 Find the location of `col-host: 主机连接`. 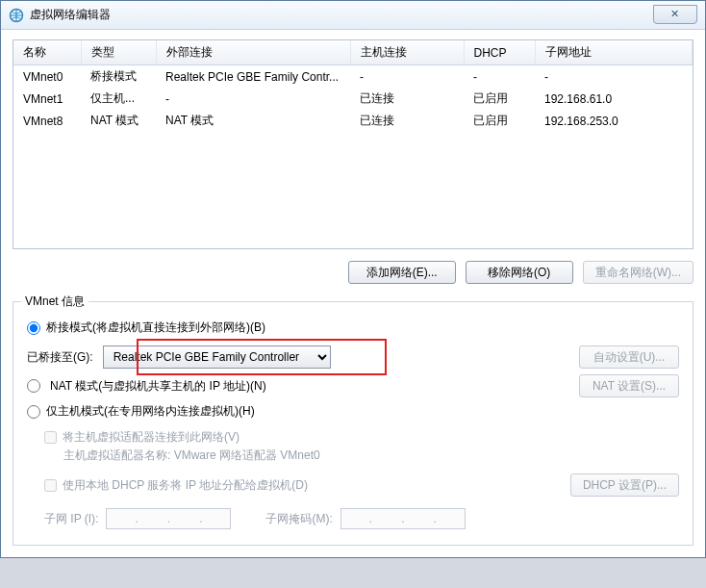

col-host: 主机连接 is located at coordinates (407, 53).